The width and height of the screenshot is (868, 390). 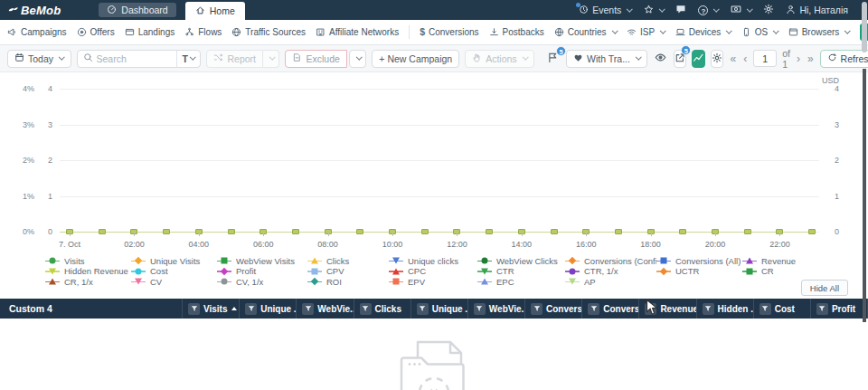 I want to click on column-header-webvie-2: WebVie..., so click(x=326, y=309).